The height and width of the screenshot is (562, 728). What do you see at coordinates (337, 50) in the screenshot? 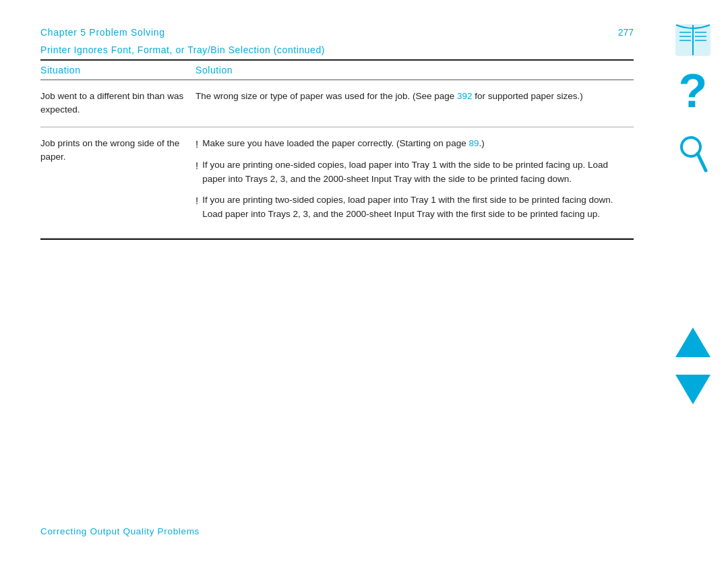
I see `section-title: Printer Ignores Font, Format, or Tray/Bi…` at bounding box center [337, 50].